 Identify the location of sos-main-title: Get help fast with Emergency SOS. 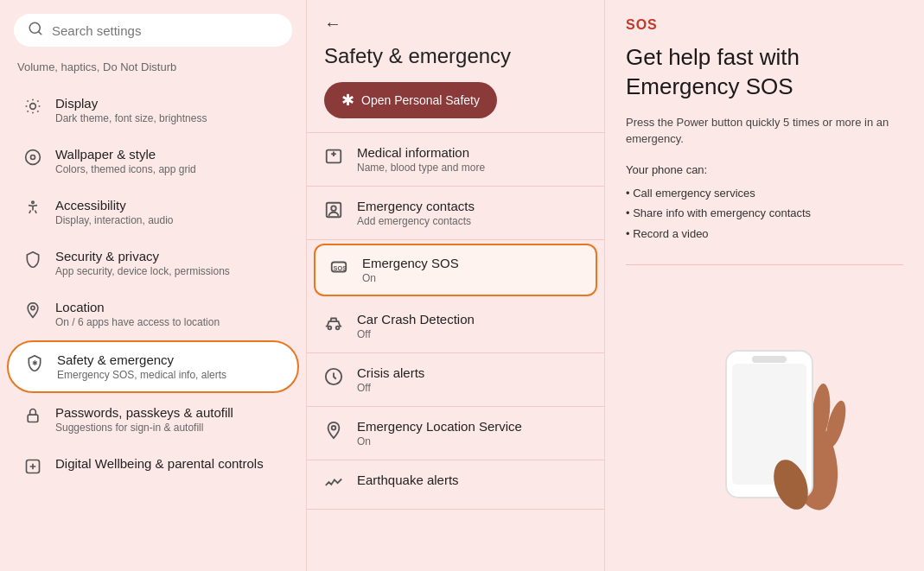
(764, 73).